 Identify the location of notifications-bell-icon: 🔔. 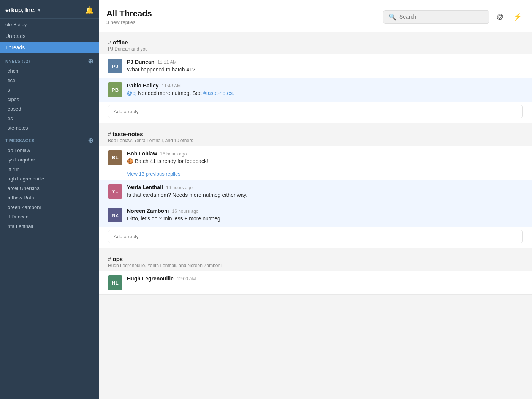
(89, 10).